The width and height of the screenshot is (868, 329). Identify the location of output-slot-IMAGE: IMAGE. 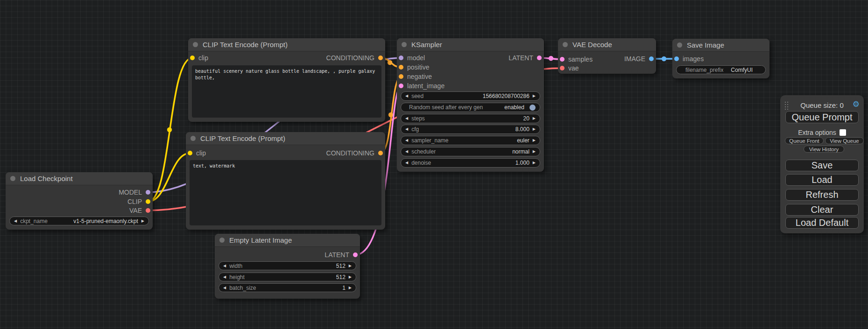
(639, 59).